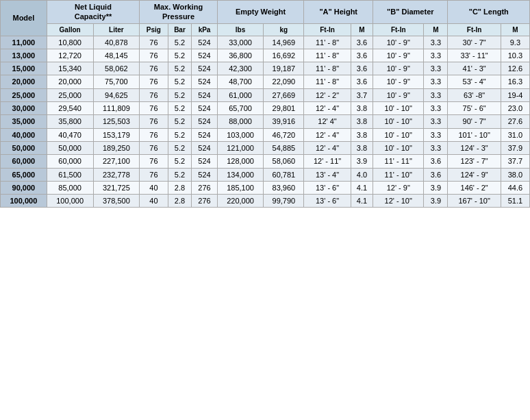 This screenshot has height=420, width=530. I want to click on header-row-top: Model Net LiquidCapacity** Max. WorkingP…, so click(266, 12).